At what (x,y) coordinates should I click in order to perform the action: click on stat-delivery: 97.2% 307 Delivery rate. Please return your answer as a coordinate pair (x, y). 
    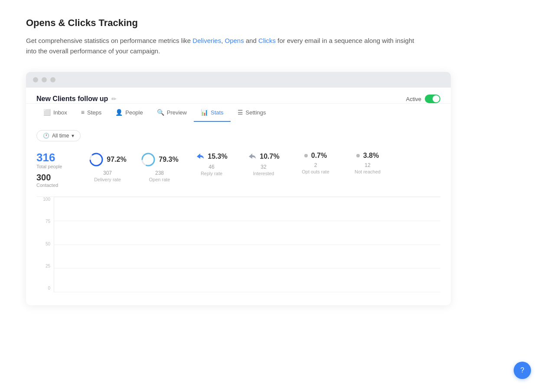
    Looking at the image, I should click on (107, 167).